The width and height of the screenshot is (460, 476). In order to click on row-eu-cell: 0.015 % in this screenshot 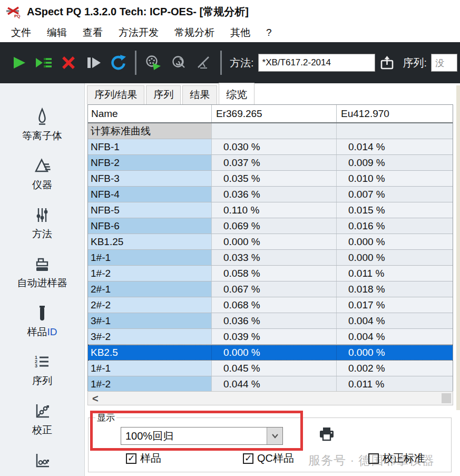, I will do `click(394, 210)`.